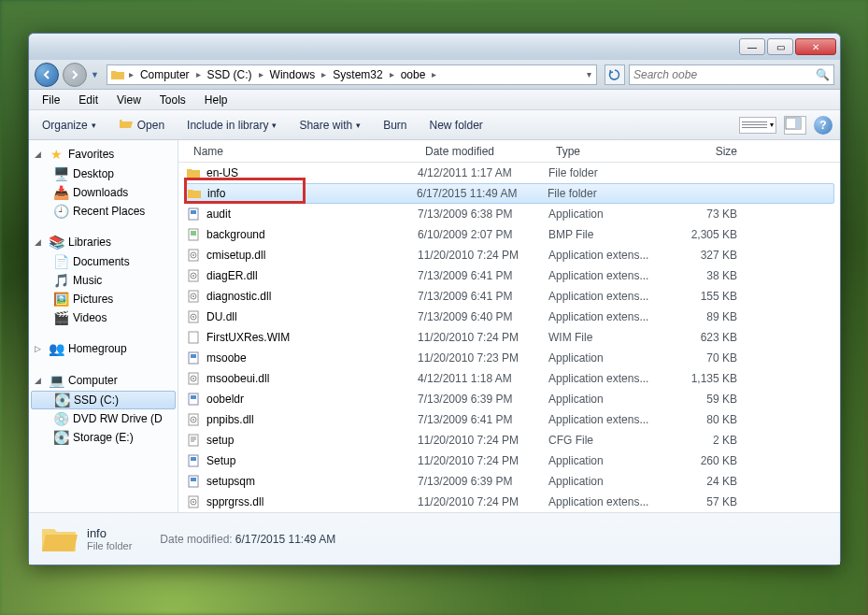  What do you see at coordinates (330, 125) in the screenshot?
I see `share-with-button: Share with` at bounding box center [330, 125].